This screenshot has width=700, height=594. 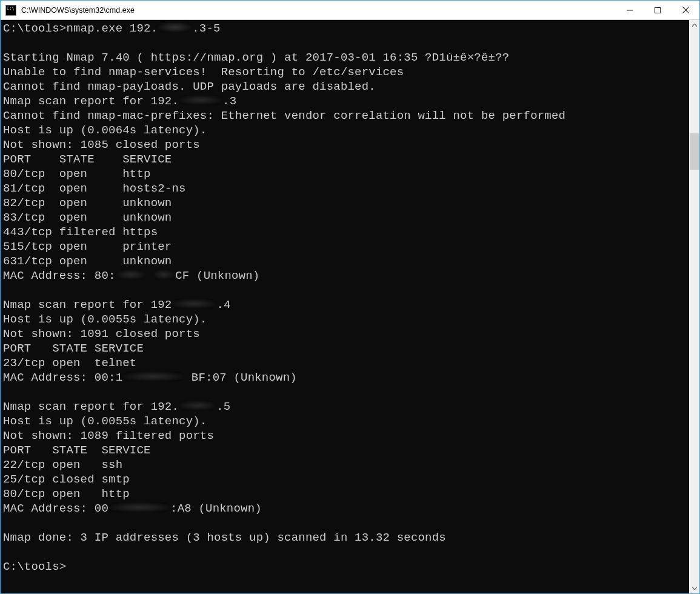 I want to click on output-line: .3, so click(x=229, y=101).